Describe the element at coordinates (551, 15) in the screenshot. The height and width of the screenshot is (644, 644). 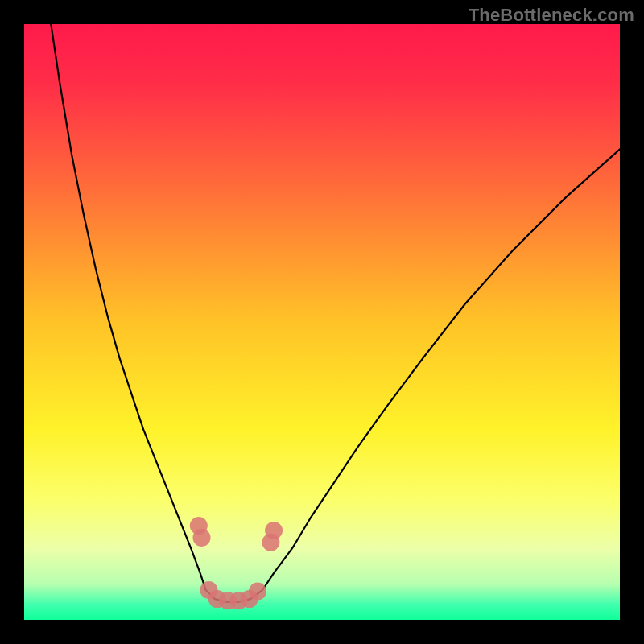
I see `watermark-text: TheBottleneck.com` at that location.